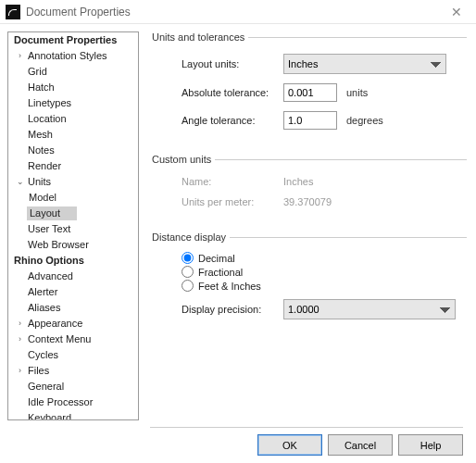 The image size is (476, 463). Describe the element at coordinates (324, 285) in the screenshot. I see `radio-feet-inches: Feet & Inches` at that location.